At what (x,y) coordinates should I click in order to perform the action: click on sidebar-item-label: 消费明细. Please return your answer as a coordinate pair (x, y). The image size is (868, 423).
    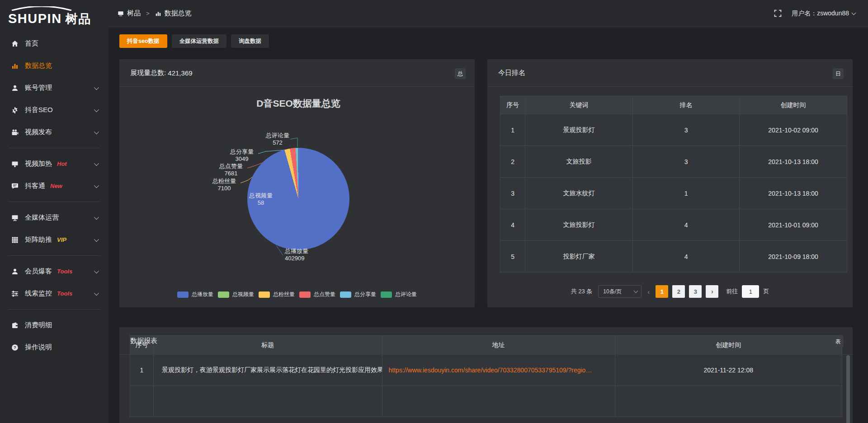
    Looking at the image, I should click on (38, 325).